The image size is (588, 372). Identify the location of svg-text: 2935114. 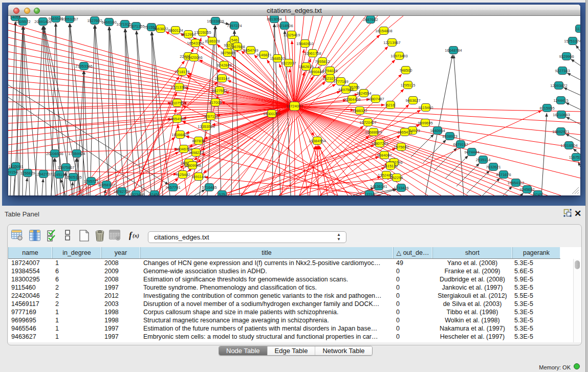
(483, 160).